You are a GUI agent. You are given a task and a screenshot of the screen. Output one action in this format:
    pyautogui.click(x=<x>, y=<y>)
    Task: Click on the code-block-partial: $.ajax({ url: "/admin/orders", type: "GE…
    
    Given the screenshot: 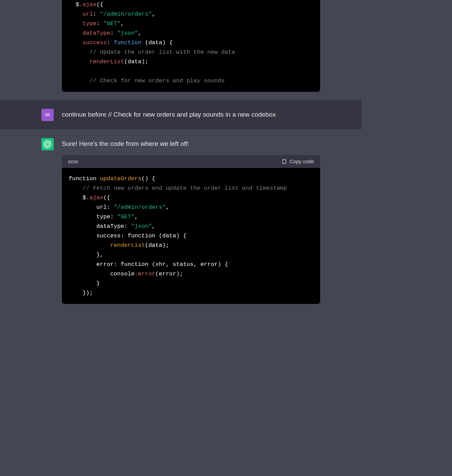 What is the action you would take?
    pyautogui.click(x=191, y=46)
    